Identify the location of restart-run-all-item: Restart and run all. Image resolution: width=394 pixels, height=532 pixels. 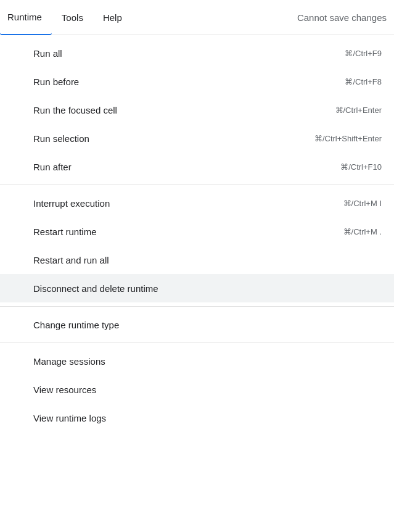
(197, 260).